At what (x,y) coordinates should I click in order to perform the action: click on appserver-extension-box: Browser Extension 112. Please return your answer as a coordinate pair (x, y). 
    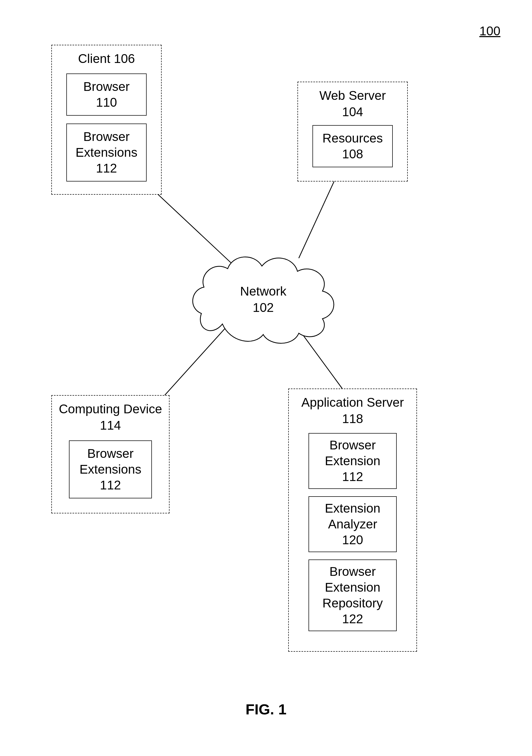
    Looking at the image, I should click on (353, 461).